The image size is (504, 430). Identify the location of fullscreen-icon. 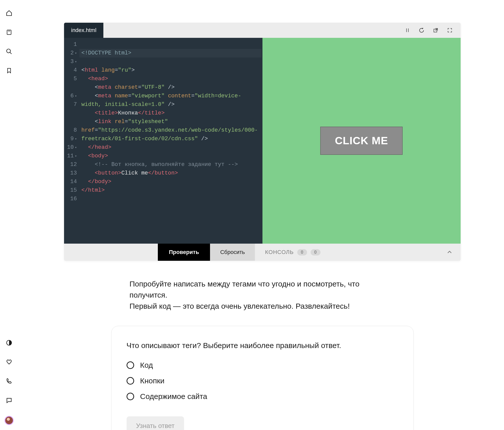
(450, 30).